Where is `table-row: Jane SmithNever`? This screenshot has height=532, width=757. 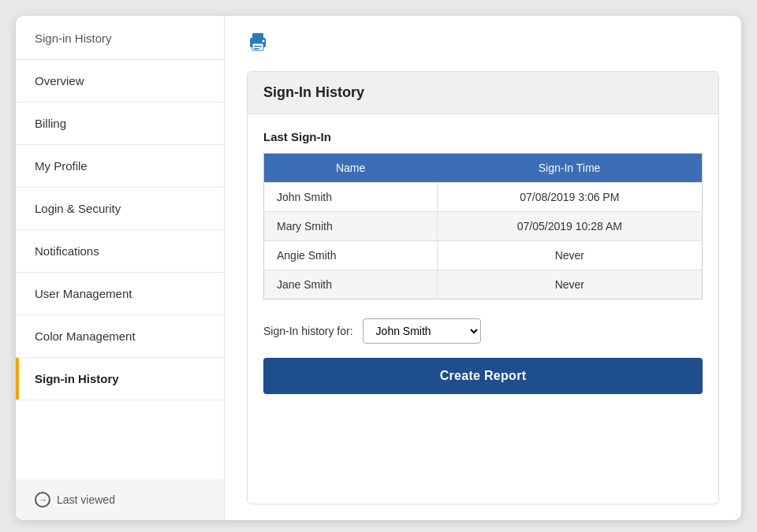 table-row: Jane SmithNever is located at coordinates (483, 285).